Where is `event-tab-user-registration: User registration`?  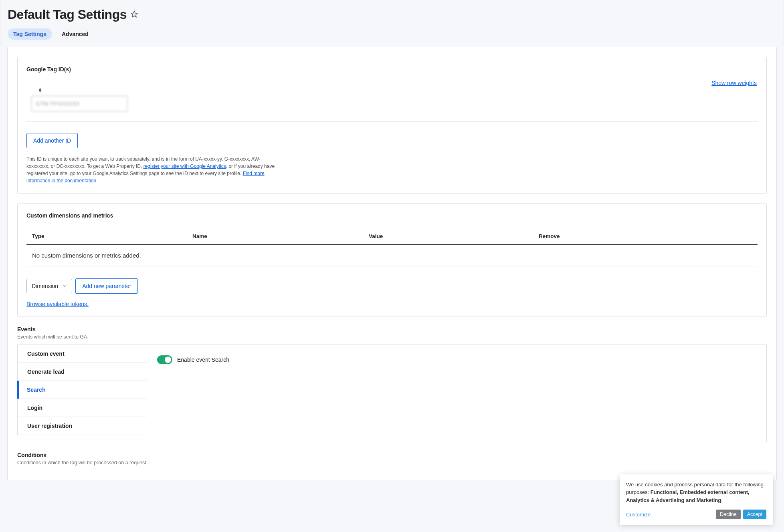
event-tab-user-registration: User registration is located at coordinates (82, 426).